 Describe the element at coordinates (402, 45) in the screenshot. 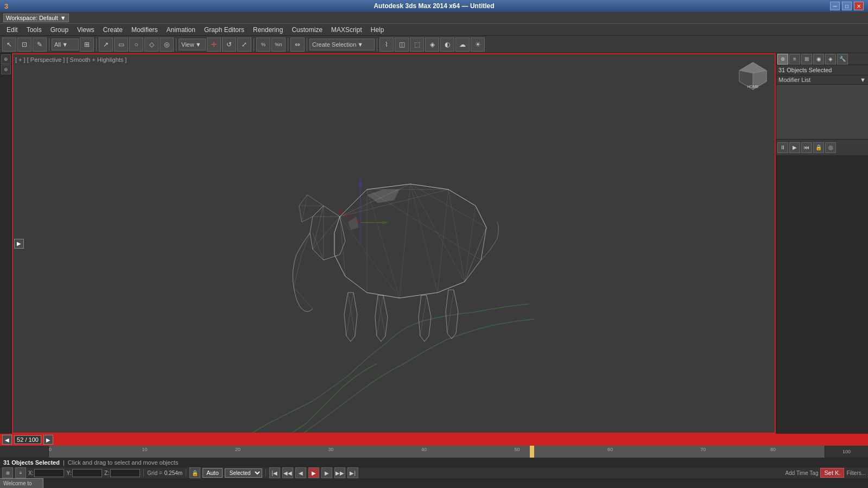

I see `toolbar-render1: ◫` at that location.